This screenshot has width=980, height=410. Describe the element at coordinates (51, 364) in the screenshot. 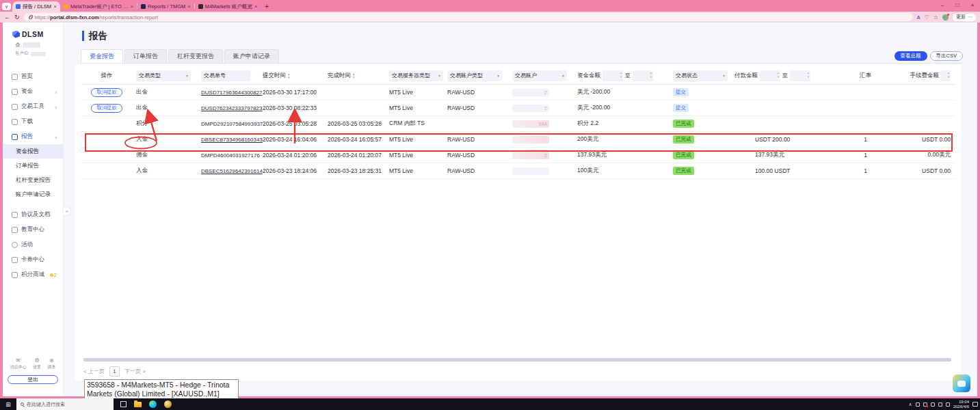

I see `survey-button: ⊕调查` at that location.